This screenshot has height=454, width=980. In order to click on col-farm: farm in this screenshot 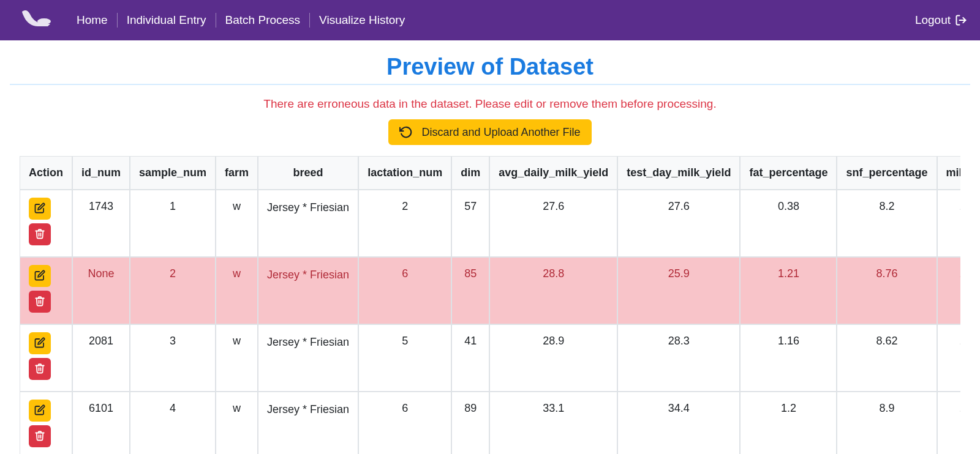, I will do `click(236, 173)`.